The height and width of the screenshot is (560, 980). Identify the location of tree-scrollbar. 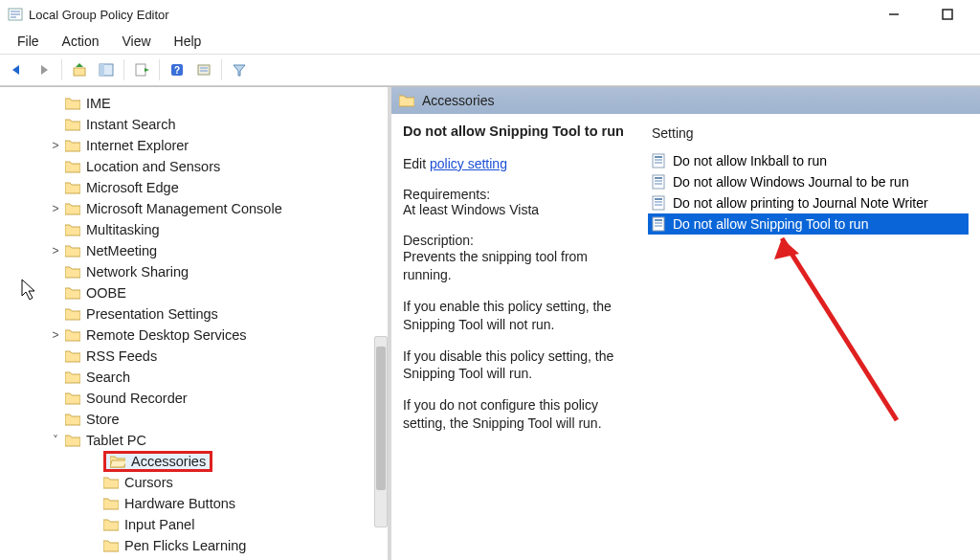
(381, 432).